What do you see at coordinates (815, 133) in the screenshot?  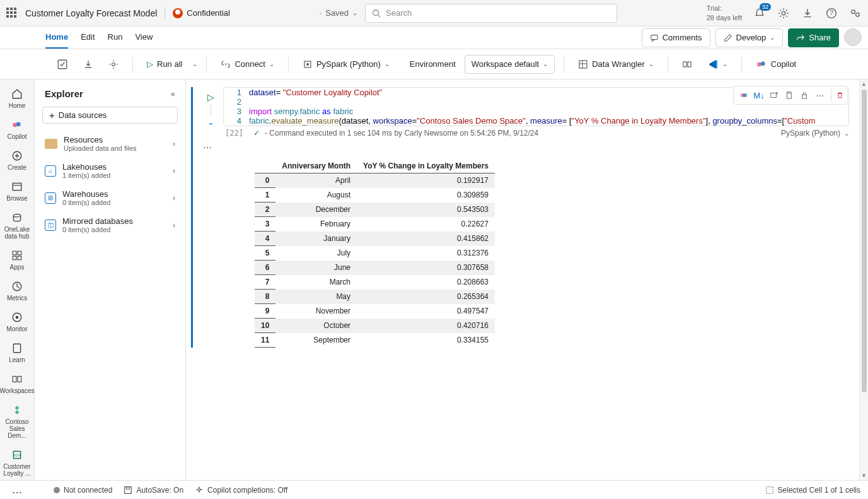 I see `cell-language-selector: PySpark (Python)⌄` at bounding box center [815, 133].